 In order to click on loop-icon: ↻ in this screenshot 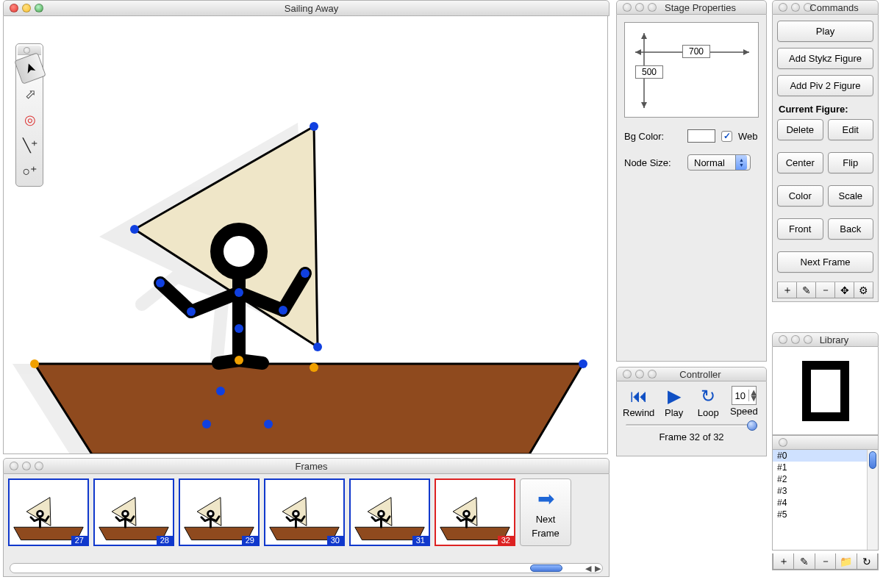, I will do `click(708, 396)`.